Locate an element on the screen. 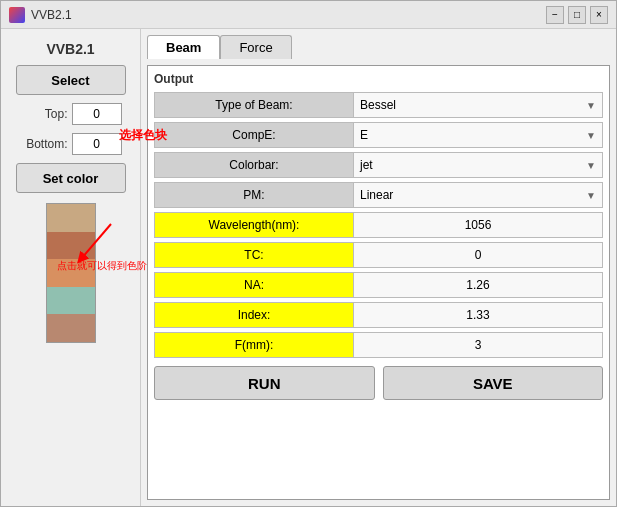  tc-row: TC: 0 is located at coordinates (378, 255).